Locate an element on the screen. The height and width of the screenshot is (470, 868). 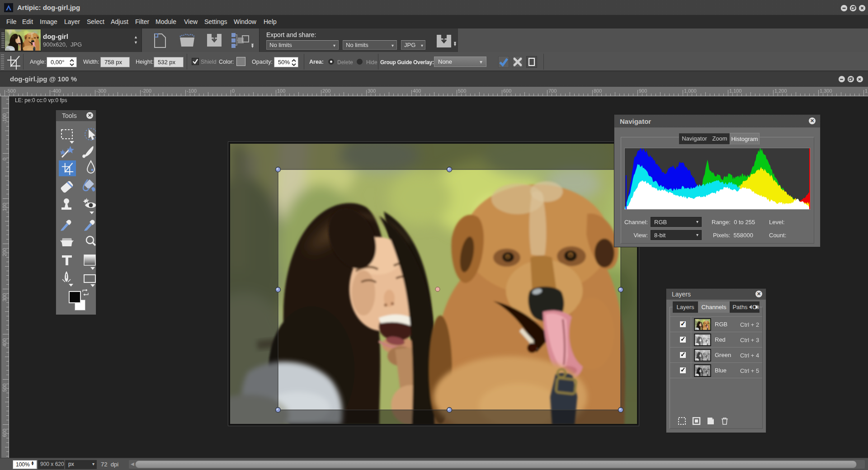
svg-text: 700 is located at coordinates (552, 91).